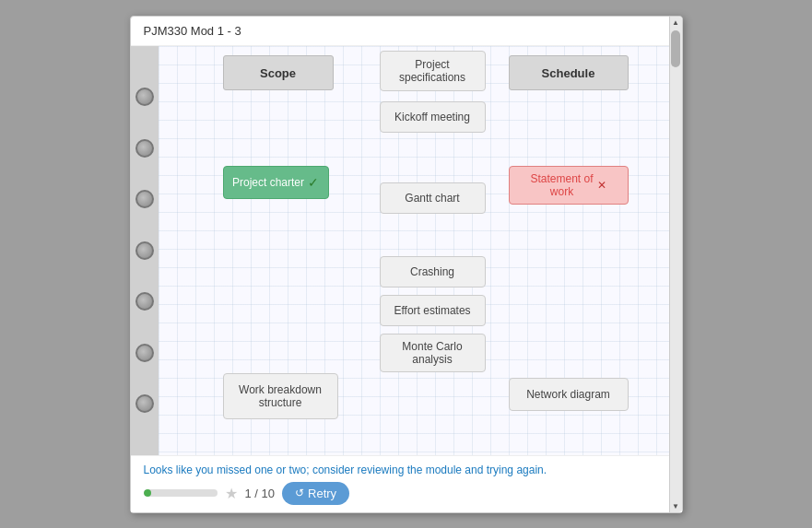  What do you see at coordinates (433, 272) in the screenshot?
I see `crashing-card: Crashing` at bounding box center [433, 272].